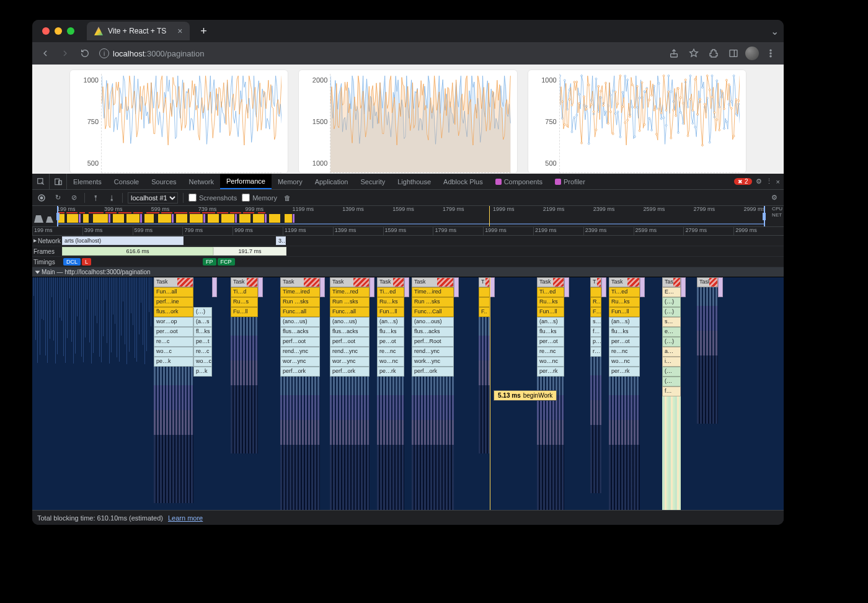 Image resolution: width=868 pixels, height=603 pixels. Describe the element at coordinates (671, 322) in the screenshot. I see `flame-entry: s…` at that location.